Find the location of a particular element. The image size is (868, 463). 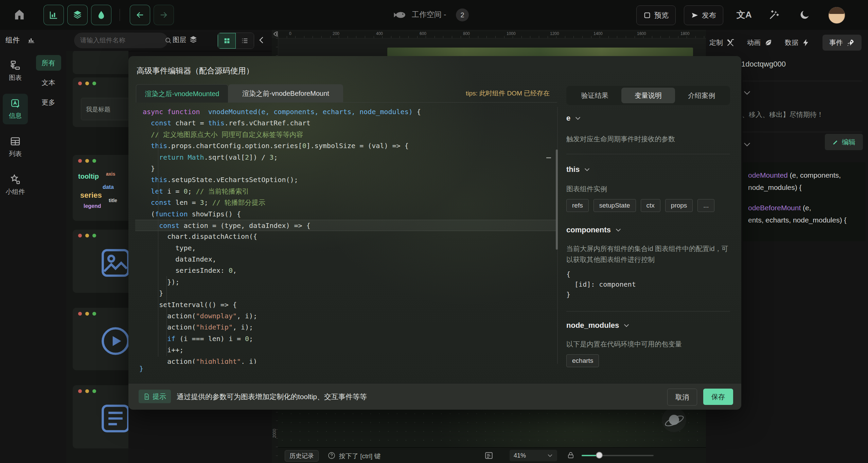

docs-tab: 介绍案例 is located at coordinates (702, 95).